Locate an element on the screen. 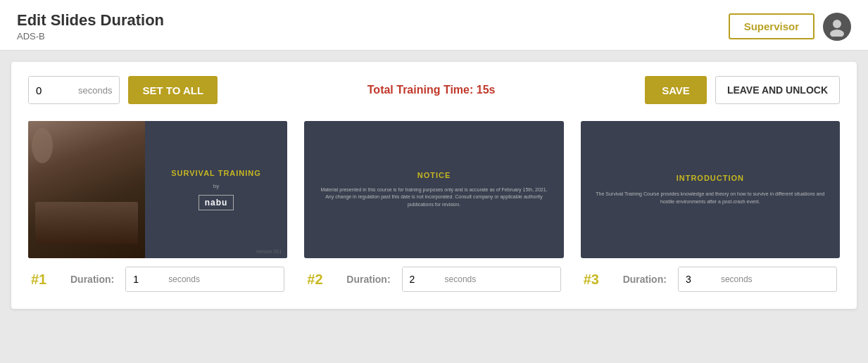 This screenshot has width=868, height=363. save-button: SAVE is located at coordinates (676, 90).